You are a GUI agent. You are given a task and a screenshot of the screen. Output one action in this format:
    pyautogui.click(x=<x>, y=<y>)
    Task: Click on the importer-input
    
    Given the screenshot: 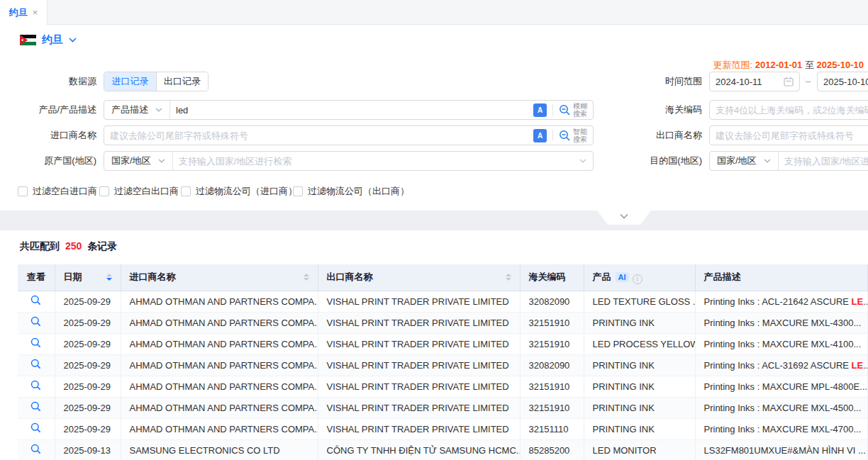 What is the action you would take?
    pyautogui.click(x=316, y=135)
    